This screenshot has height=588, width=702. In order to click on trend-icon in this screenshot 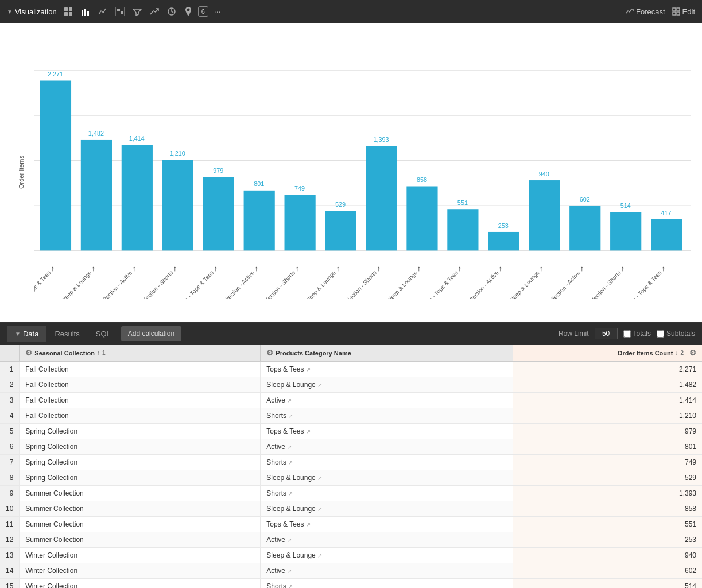, I will do `click(154, 11)`.